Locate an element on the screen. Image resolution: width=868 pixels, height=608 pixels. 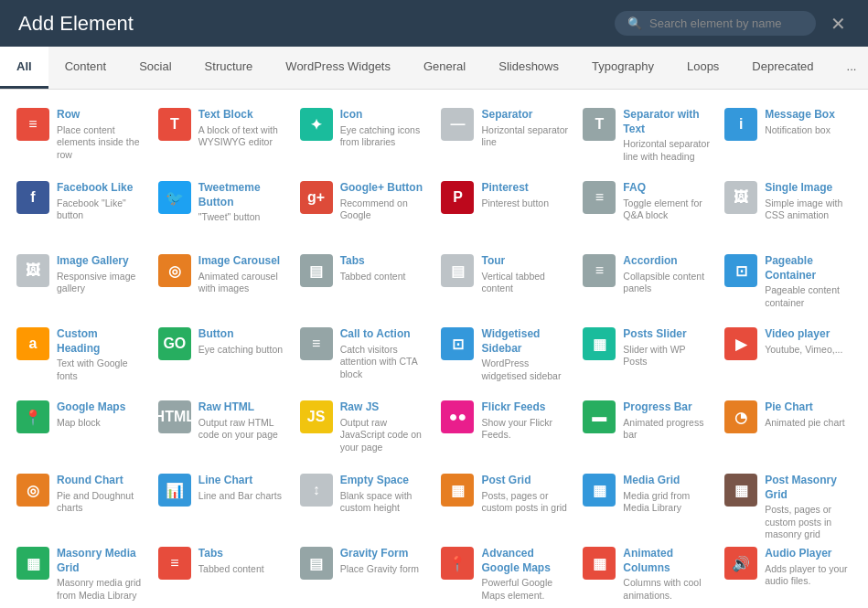
element-card-inner: ✦IconEye catching icons from libraries is located at coordinates (364, 128).